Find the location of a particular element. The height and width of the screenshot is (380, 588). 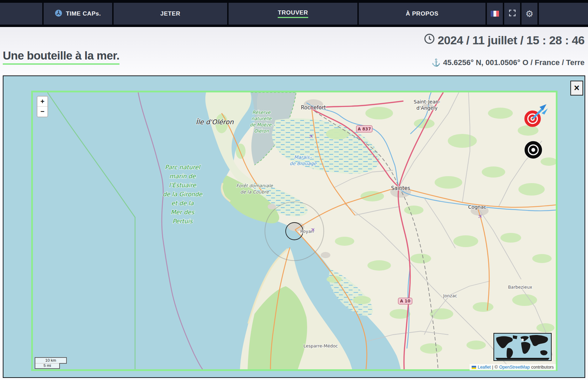

svg-text: A 837 is located at coordinates (364, 129).